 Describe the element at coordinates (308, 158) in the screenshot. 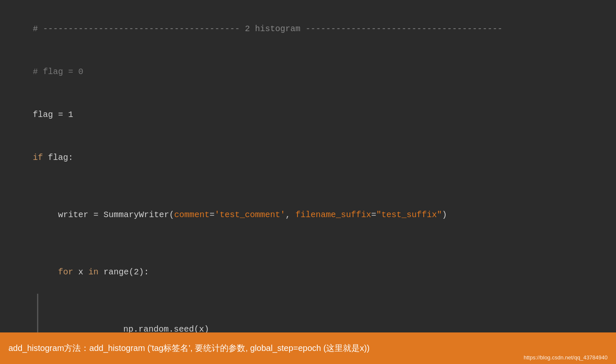

I see `code-line-if: if flag:` at that location.